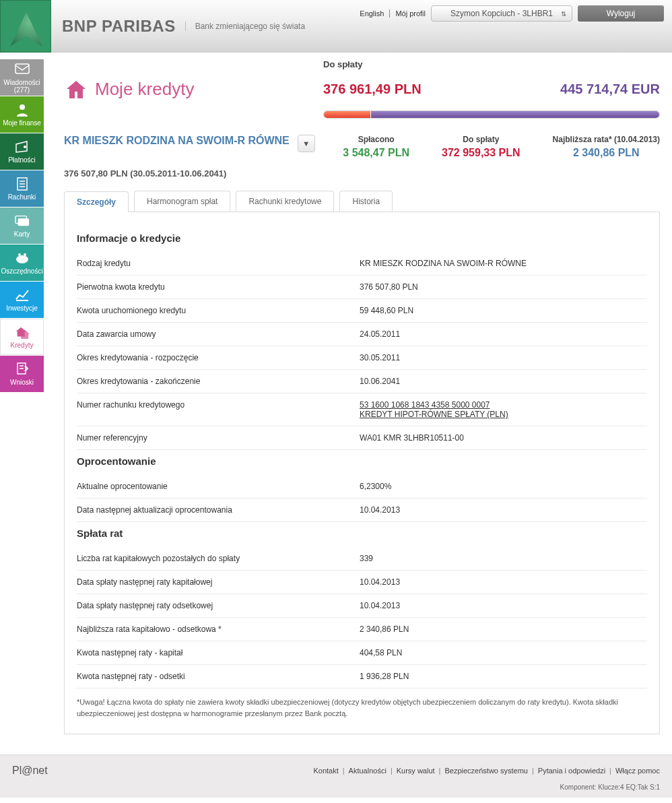 This screenshot has width=672, height=803. What do you see at coordinates (22, 86) in the screenshot?
I see `sidebar-item-label: Wiadomości (277)` at bounding box center [22, 86].